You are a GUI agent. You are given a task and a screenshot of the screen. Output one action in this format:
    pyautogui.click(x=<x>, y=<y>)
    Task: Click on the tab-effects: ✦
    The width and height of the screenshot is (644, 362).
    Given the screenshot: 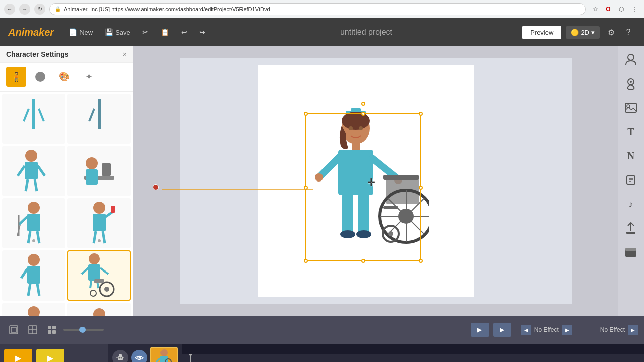 What is the action you would take?
    pyautogui.click(x=89, y=77)
    